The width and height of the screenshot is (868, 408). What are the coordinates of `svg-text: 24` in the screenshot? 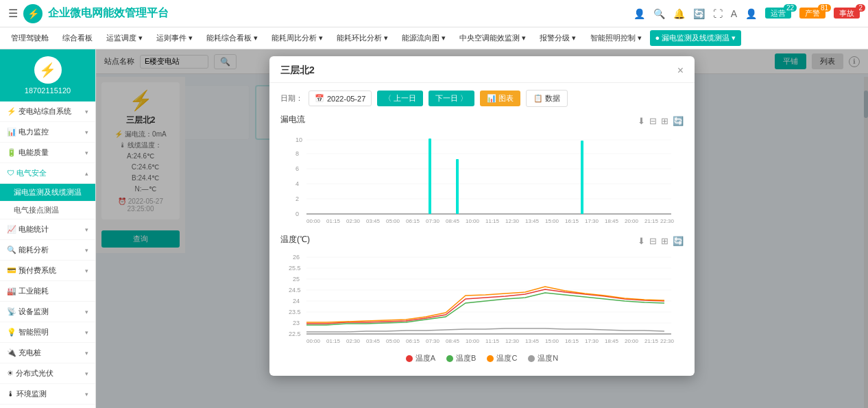 It's located at (296, 301).